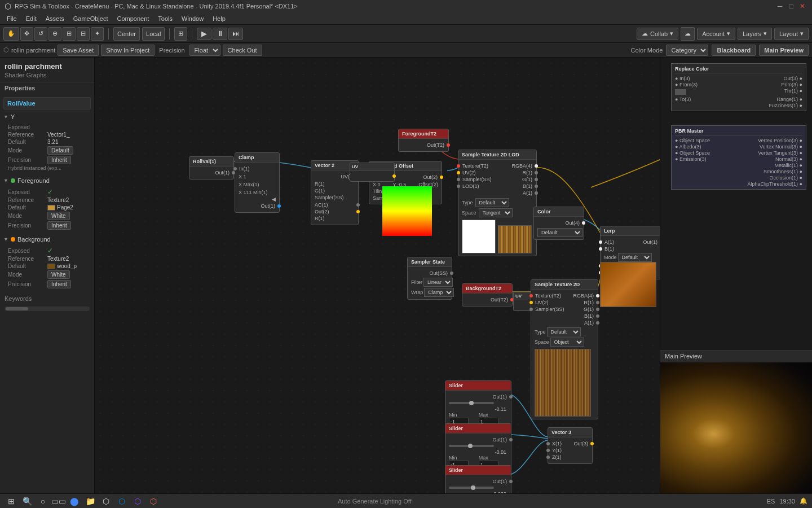  What do you see at coordinates (47, 142) in the screenshot?
I see `y-group: ▼ Y Exposed Reference Vector1_ Default 3…` at bounding box center [47, 142].